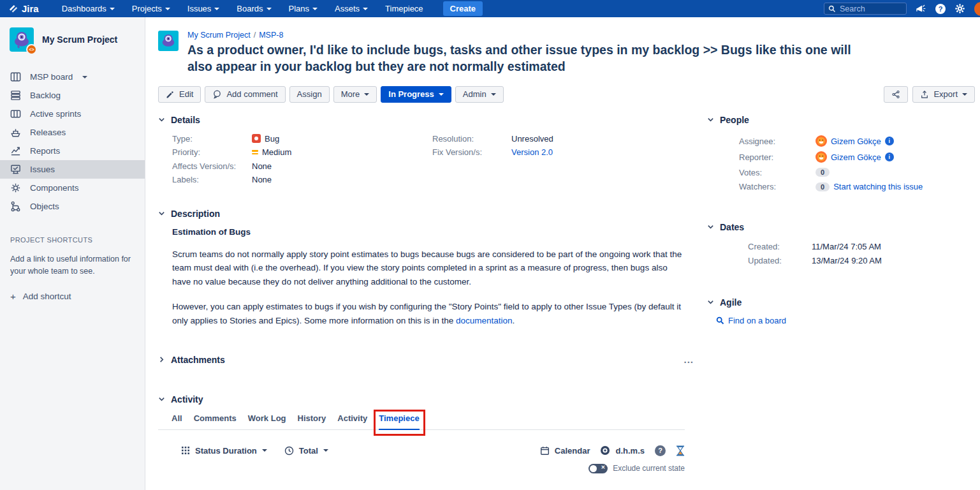 The width and height of the screenshot is (980, 490). Describe the element at coordinates (219, 35) in the screenshot. I see `breadcrumb-project-link: My Scrum Project` at that location.